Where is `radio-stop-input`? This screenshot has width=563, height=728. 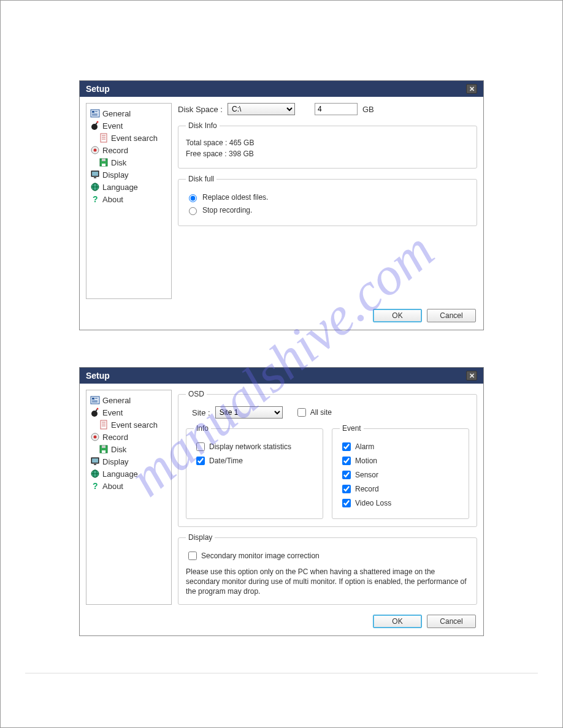
radio-stop-input is located at coordinates (193, 211).